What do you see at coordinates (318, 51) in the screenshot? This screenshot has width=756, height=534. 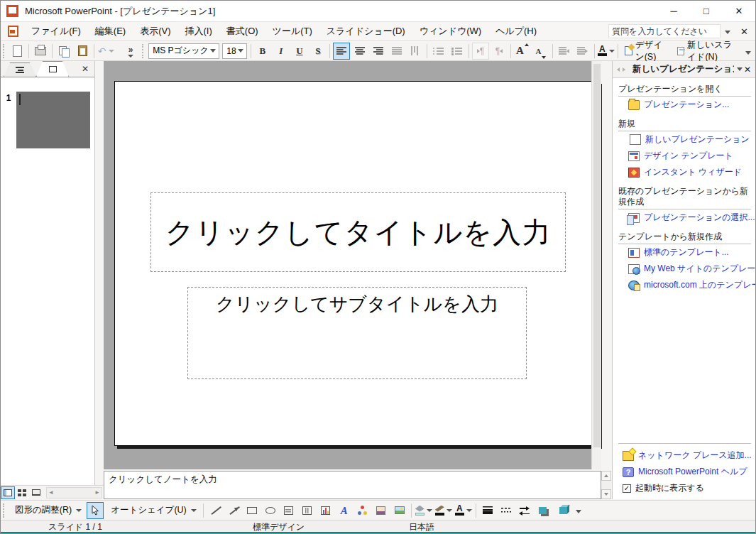 I see `text-shadow-button: S` at bounding box center [318, 51].